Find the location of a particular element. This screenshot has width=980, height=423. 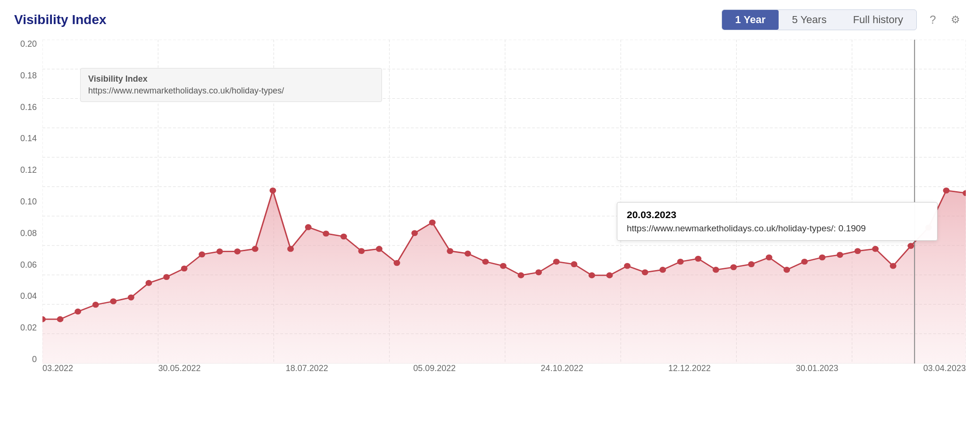

y-label-006: 0.06 is located at coordinates (28, 265).